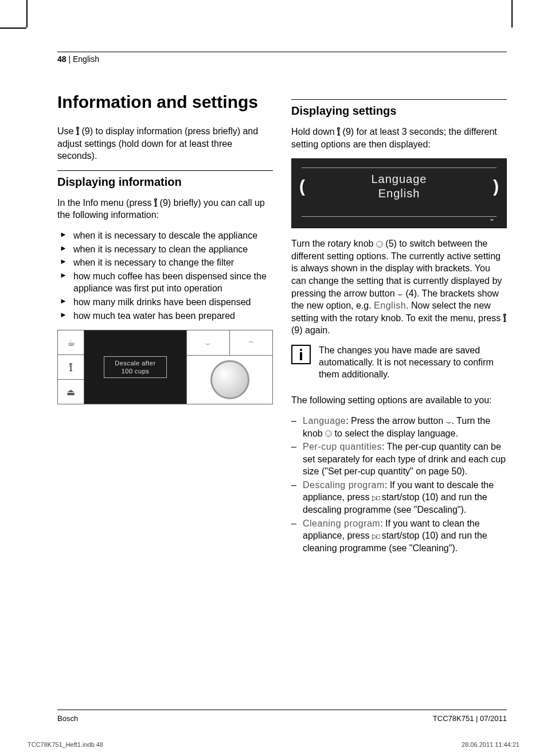  What do you see at coordinates (165, 143) in the screenshot?
I see `intro-paragraph: Use i̊ (9) to display information (press…` at bounding box center [165, 143].